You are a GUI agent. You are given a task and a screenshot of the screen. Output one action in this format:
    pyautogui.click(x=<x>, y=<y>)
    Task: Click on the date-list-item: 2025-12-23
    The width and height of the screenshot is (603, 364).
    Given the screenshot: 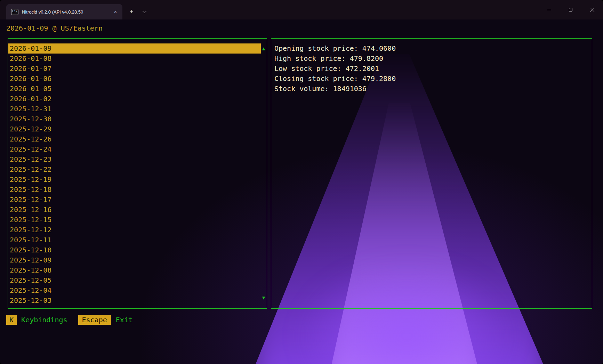 What is the action you would take?
    pyautogui.click(x=135, y=159)
    